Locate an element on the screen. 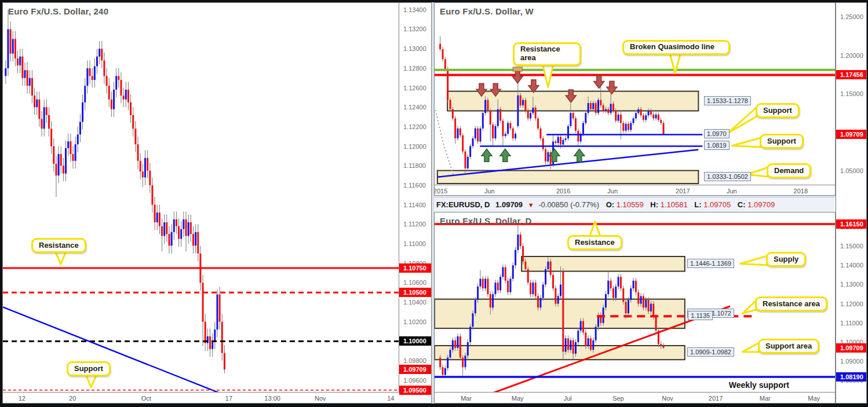 The height and width of the screenshot is (407, 868). open-value: 1.10559 is located at coordinates (630, 205).